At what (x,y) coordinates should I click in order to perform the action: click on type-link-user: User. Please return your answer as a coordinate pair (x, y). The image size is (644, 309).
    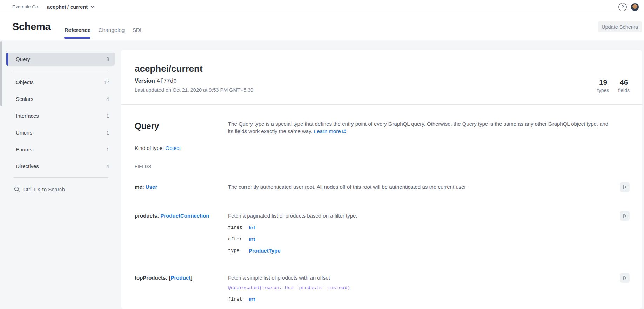
    Looking at the image, I should click on (152, 187).